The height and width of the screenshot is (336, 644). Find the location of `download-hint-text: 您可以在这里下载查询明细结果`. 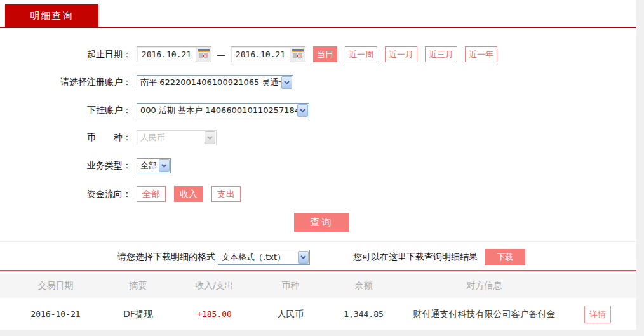

download-hint-text: 您可以在这里下载查询明细结果 is located at coordinates (415, 257).